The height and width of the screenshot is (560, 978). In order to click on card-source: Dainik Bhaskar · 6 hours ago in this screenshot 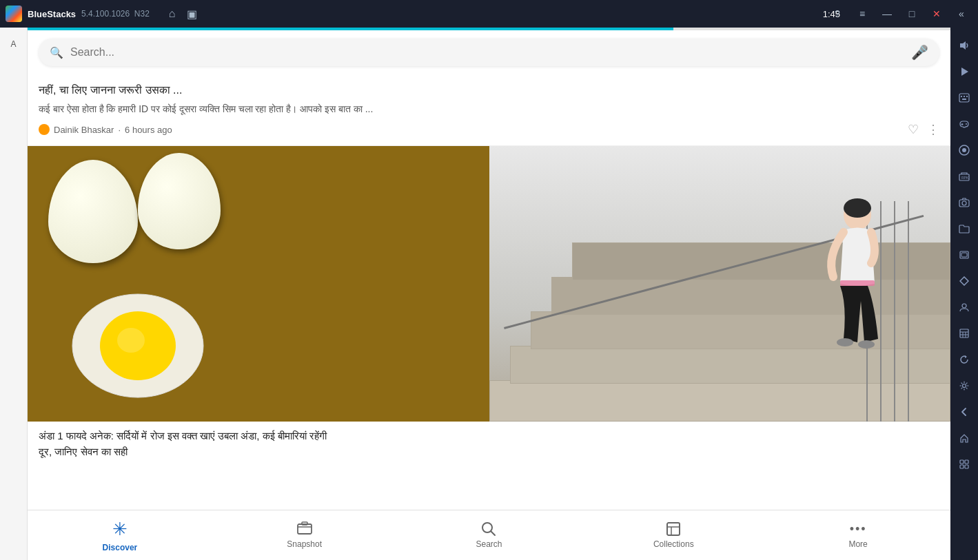, I will do `click(105, 129)`.